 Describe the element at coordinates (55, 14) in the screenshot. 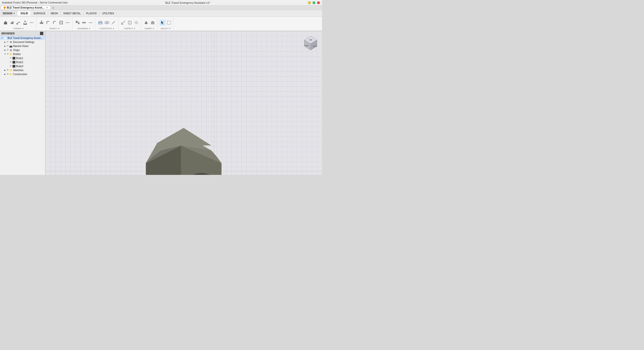

I see `ws-tab-mesh: MESH` at that location.